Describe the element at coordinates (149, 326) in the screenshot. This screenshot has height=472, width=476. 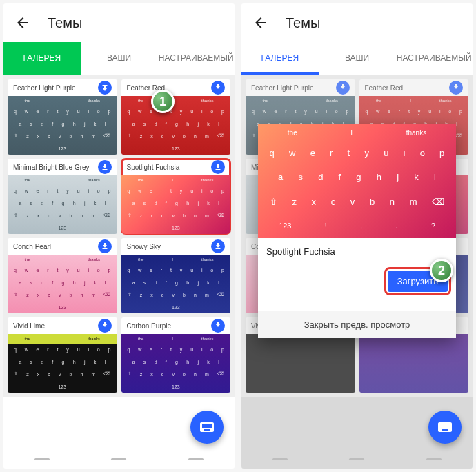
I see `theme-name: Carbon Purple` at that location.